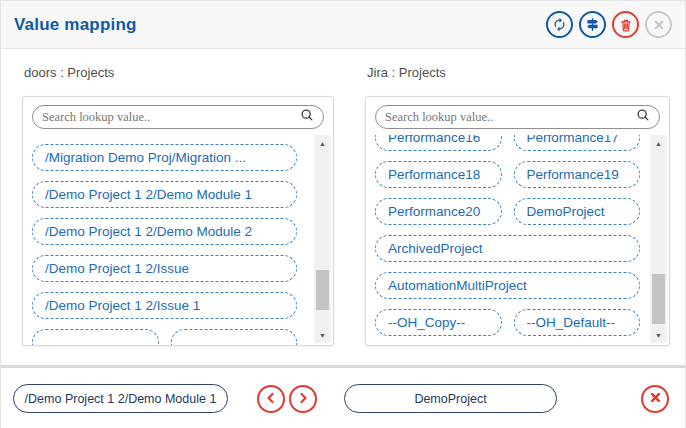  What do you see at coordinates (164, 268) in the screenshot?
I see `lookup-value-pill: /Demo Project 1 2/Issue` at bounding box center [164, 268].